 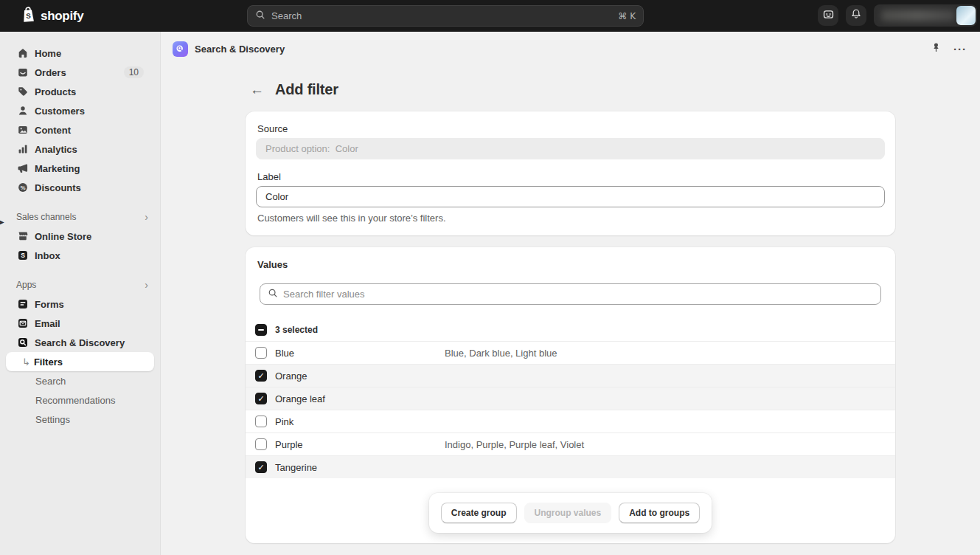 What do you see at coordinates (925, 15) in the screenshot?
I see `store-menu-button` at bounding box center [925, 15].